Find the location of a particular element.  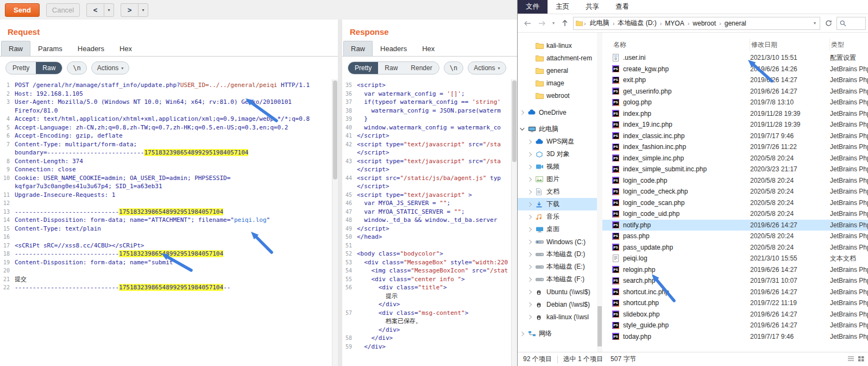

next-request-button: > is located at coordinates (129, 10).